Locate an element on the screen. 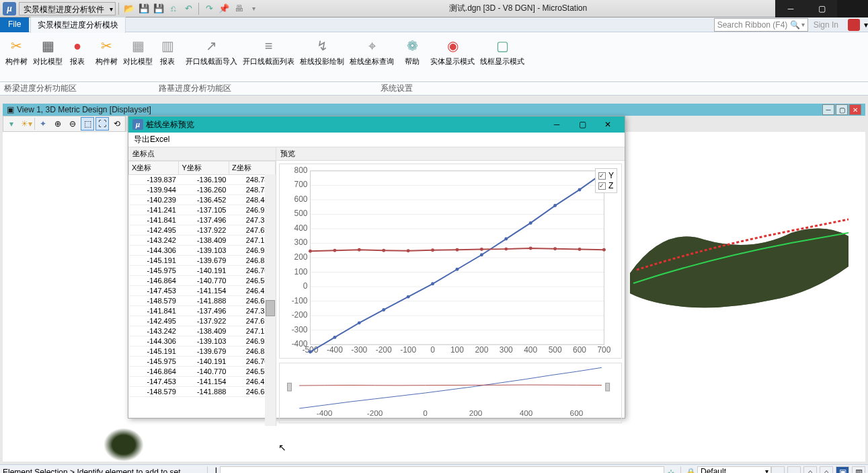 The width and height of the screenshot is (868, 473). ribbon-group-labels: 桥梁进度分析功能区 路基进度分析功能区 系统设置 is located at coordinates (434, 89).